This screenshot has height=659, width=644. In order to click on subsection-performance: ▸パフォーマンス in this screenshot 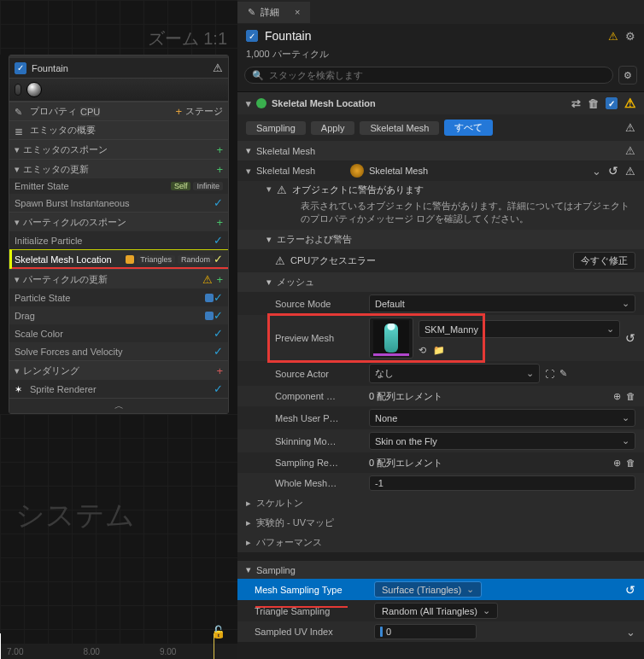, I will do `click(441, 543)`.